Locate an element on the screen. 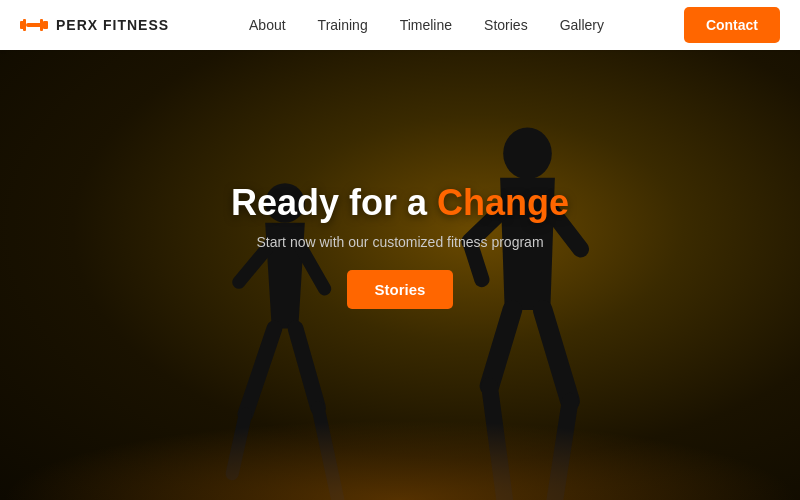  nav-link-training: Training is located at coordinates (343, 25).